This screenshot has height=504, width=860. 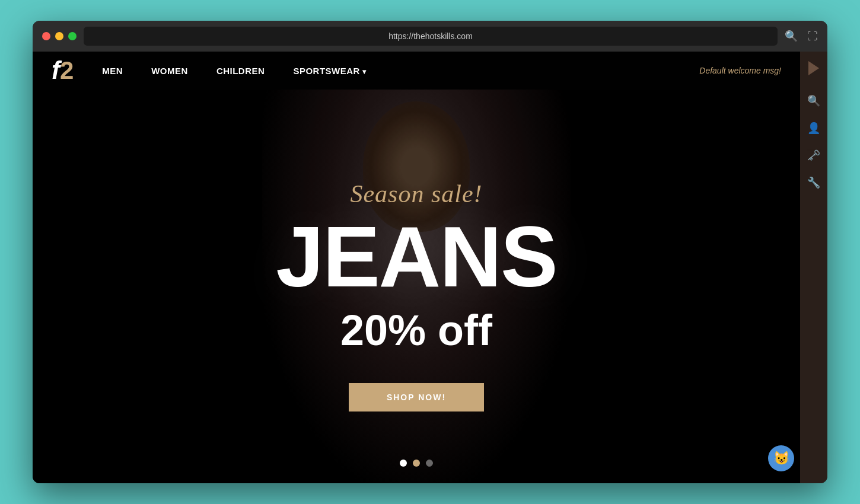 I want to click on wrench-sidebar-icon: 🔧, so click(x=814, y=183).